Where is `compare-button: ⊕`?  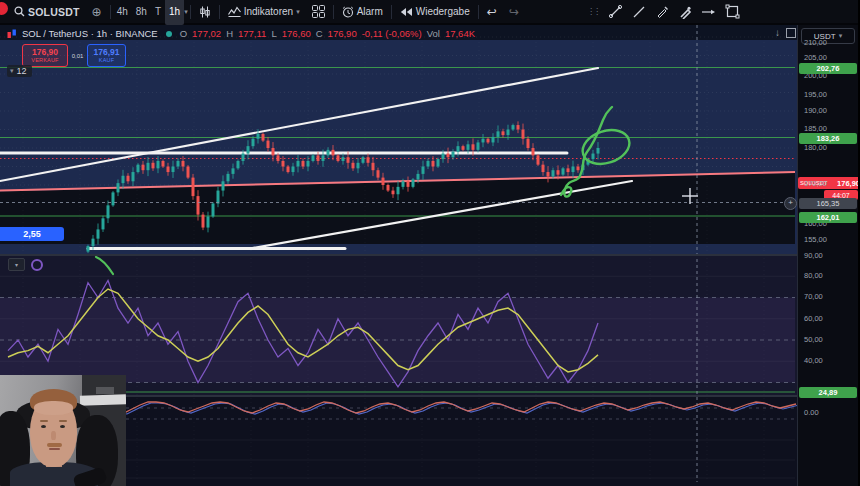
compare-button: ⊕ is located at coordinates (97, 12).